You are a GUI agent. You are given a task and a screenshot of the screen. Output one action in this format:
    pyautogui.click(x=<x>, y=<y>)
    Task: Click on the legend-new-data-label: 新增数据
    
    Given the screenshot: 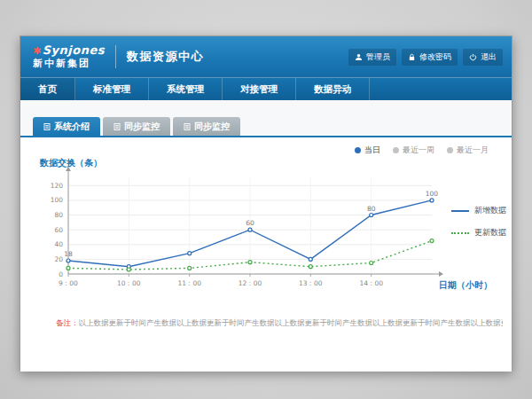 What is the action you would take?
    pyautogui.click(x=490, y=211)
    